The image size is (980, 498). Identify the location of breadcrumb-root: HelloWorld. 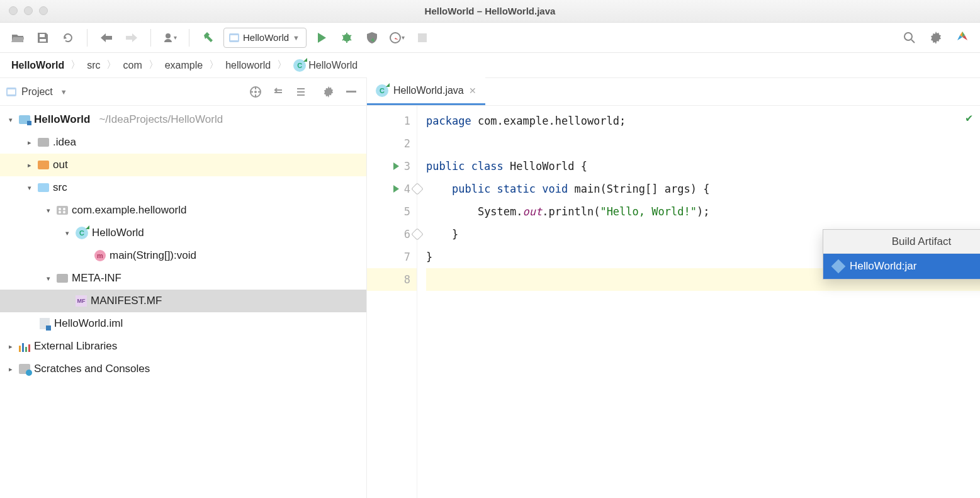
(38, 65).